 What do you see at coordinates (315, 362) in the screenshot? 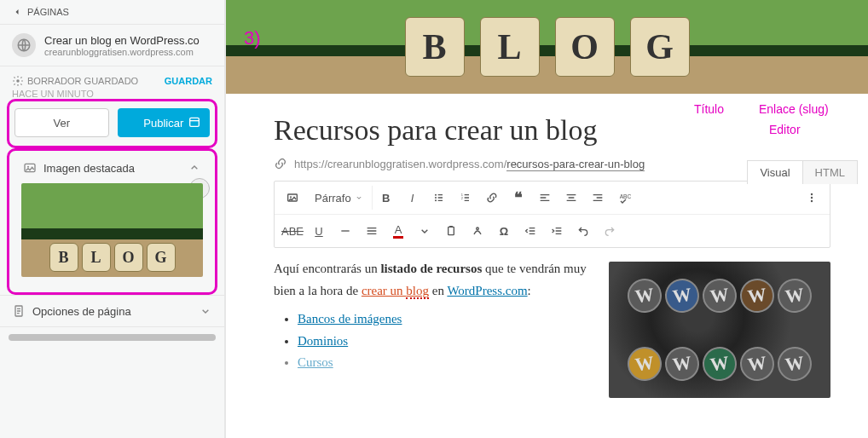
I see `list-item: Cursos` at bounding box center [315, 362].